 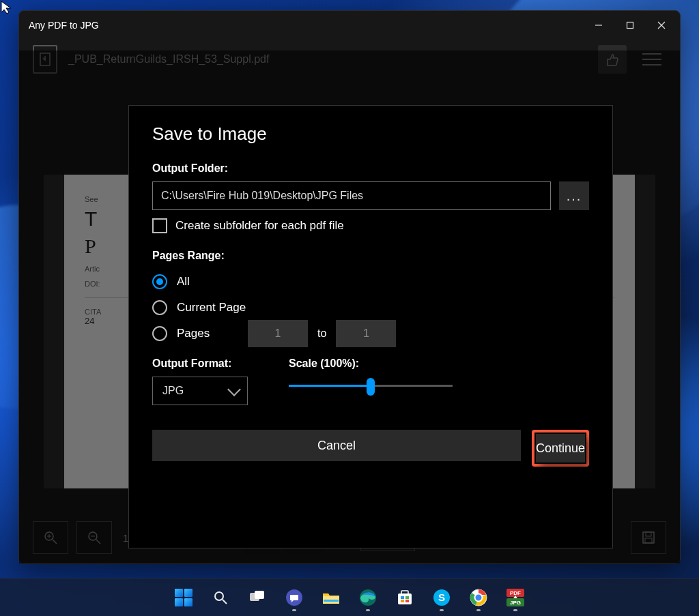 I want to click on close-button, so click(x=661, y=25).